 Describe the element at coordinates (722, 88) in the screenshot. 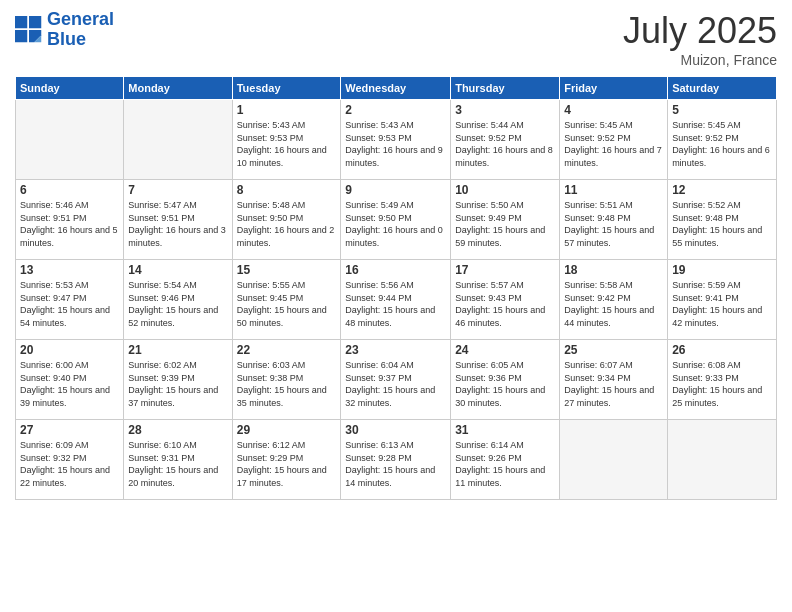

I see `col-saturday: Saturday` at that location.